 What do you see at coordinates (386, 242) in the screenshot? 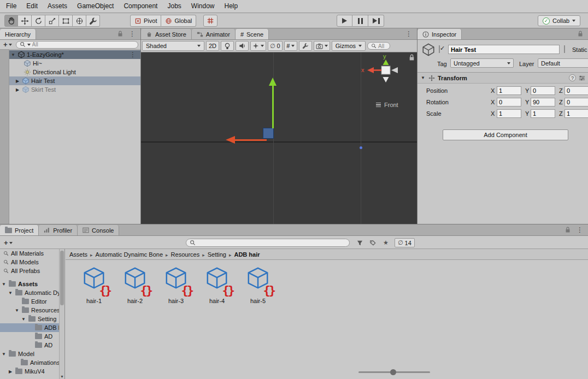
I see `save-search-button` at bounding box center [386, 242].